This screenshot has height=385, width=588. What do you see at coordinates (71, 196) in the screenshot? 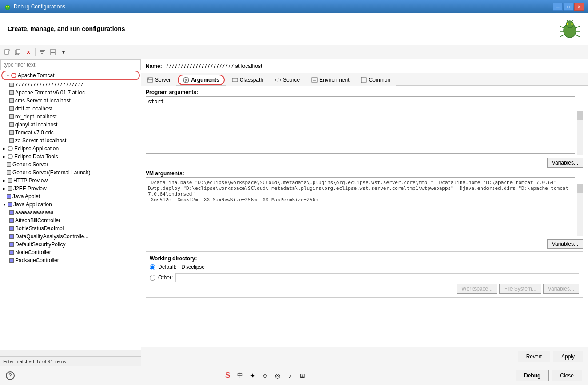
I see `list-item: Java Applet` at bounding box center [71, 196].